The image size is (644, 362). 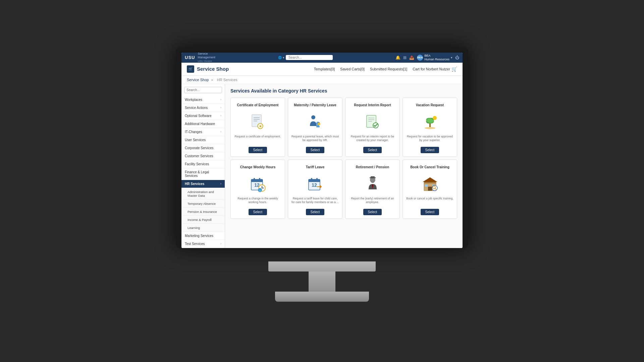 I want to click on service-card-title: Request Interim Report, so click(x=372, y=105).